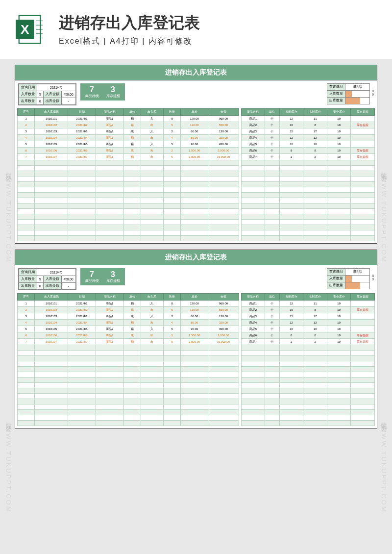  What do you see at coordinates (25, 29) in the screenshot?
I see `svg-text: X` at bounding box center [25, 29].